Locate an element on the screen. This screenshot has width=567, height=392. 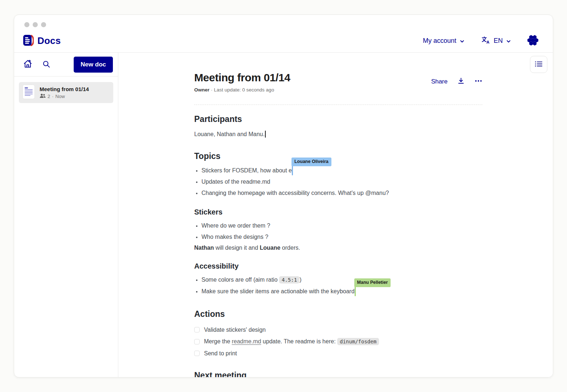
stickers-note-name-2: Louane is located at coordinates (270, 248).